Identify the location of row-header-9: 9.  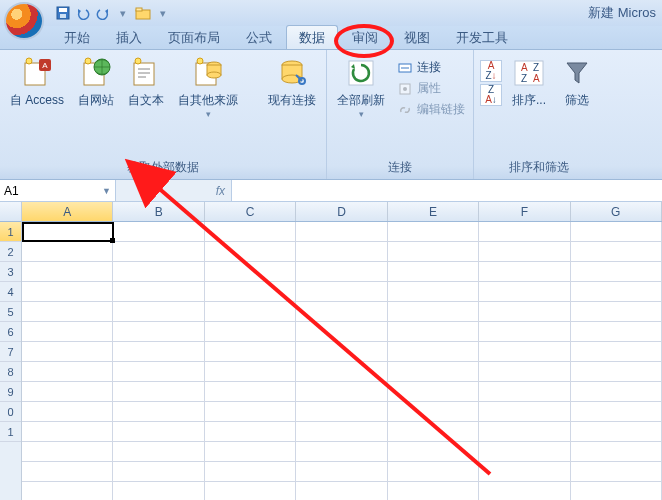
(10, 392).